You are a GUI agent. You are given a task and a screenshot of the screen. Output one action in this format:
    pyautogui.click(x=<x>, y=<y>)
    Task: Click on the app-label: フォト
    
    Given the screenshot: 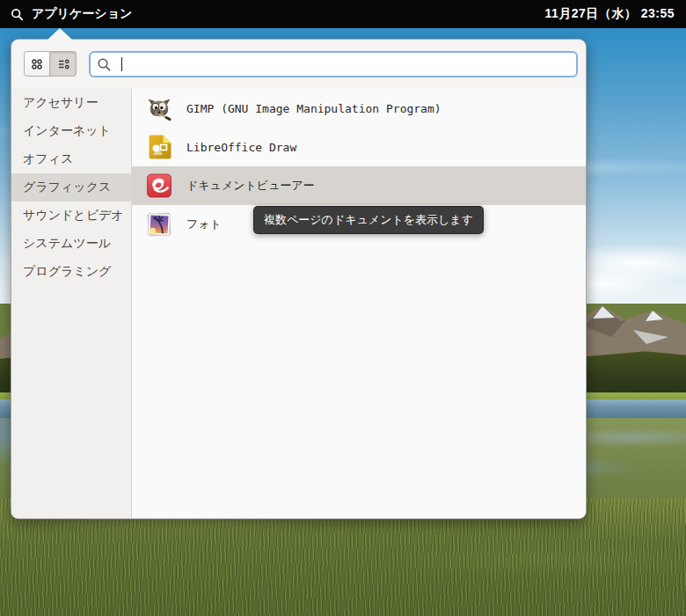 What is the action you would take?
    pyautogui.click(x=204, y=224)
    